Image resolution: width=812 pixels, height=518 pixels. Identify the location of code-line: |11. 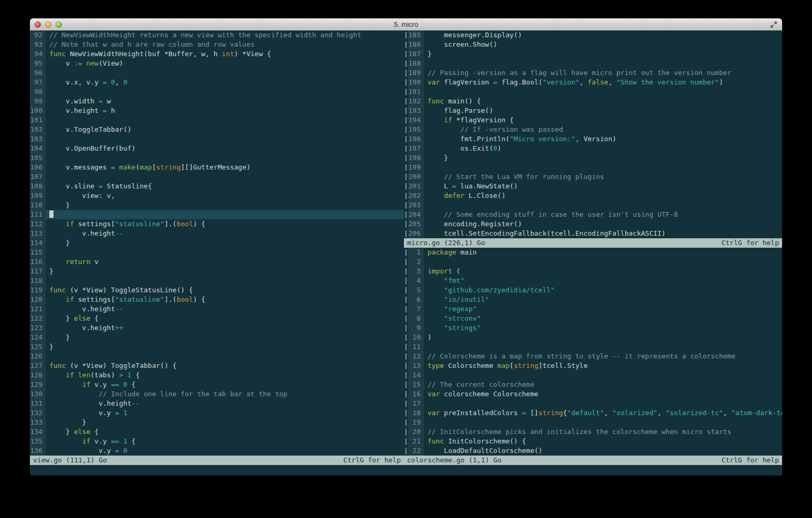
(593, 347).